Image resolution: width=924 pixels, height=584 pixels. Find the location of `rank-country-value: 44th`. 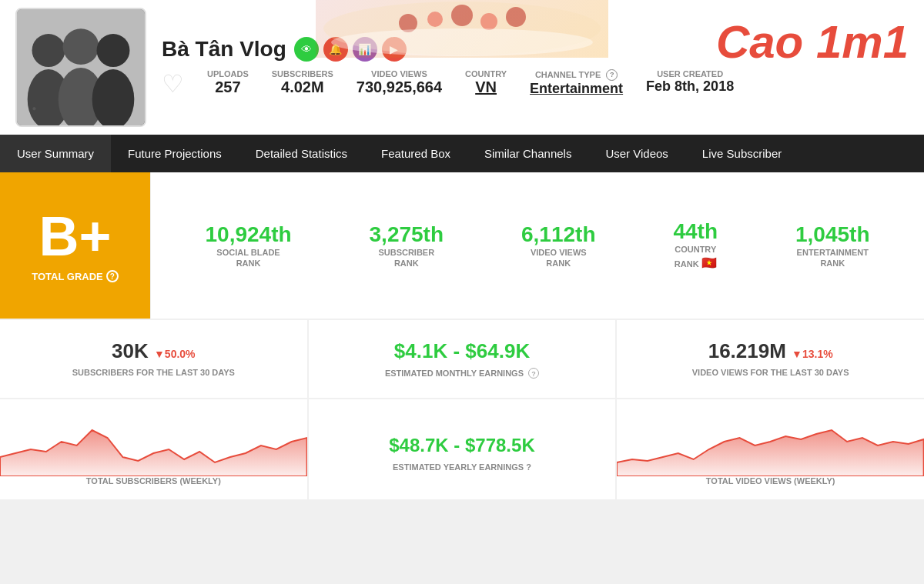

rank-country-value: 44th is located at coordinates (695, 232).